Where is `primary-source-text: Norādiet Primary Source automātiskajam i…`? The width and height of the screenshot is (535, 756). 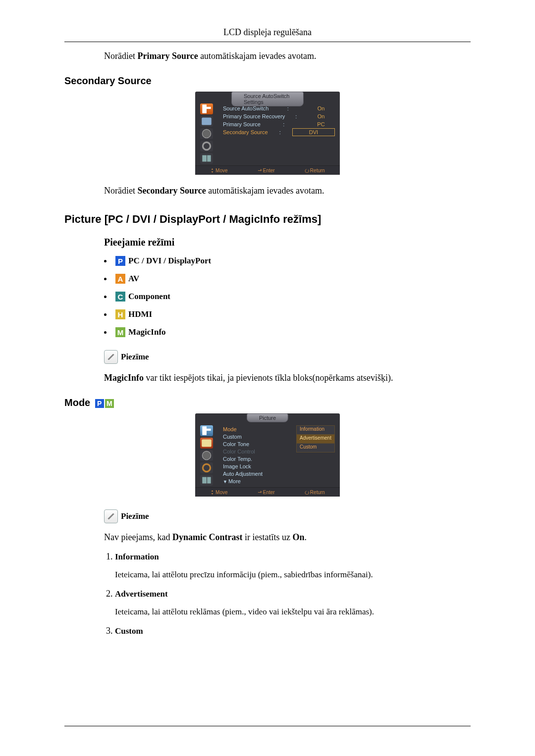
primary-source-text: Norādiet Primary Source automātiskajam i… is located at coordinates (287, 56).